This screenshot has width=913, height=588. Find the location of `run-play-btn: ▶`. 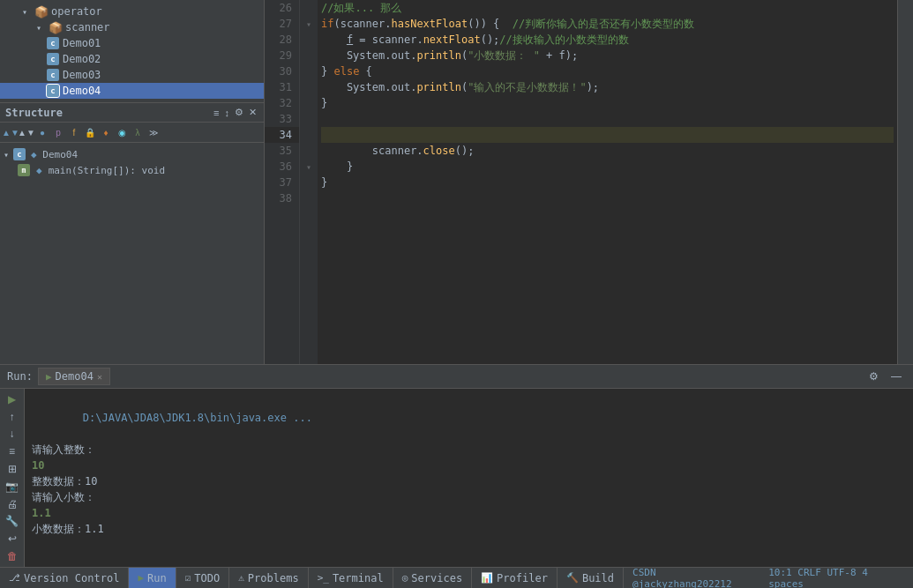

run-play-btn: ▶ is located at coordinates (12, 399).